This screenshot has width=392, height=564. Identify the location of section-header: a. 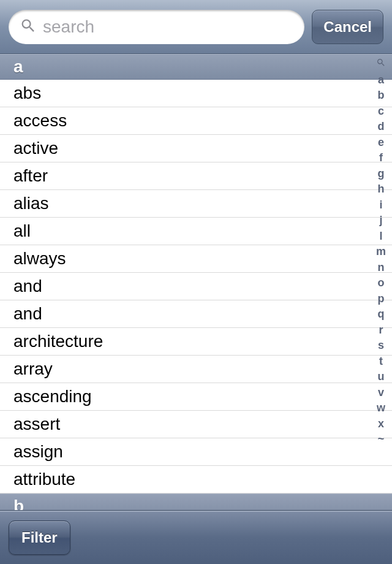
(196, 67).